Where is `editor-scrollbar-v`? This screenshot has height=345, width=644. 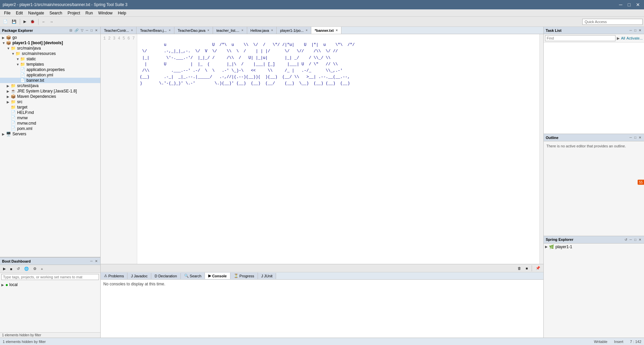
editor-scrollbar-v is located at coordinates (541, 149).